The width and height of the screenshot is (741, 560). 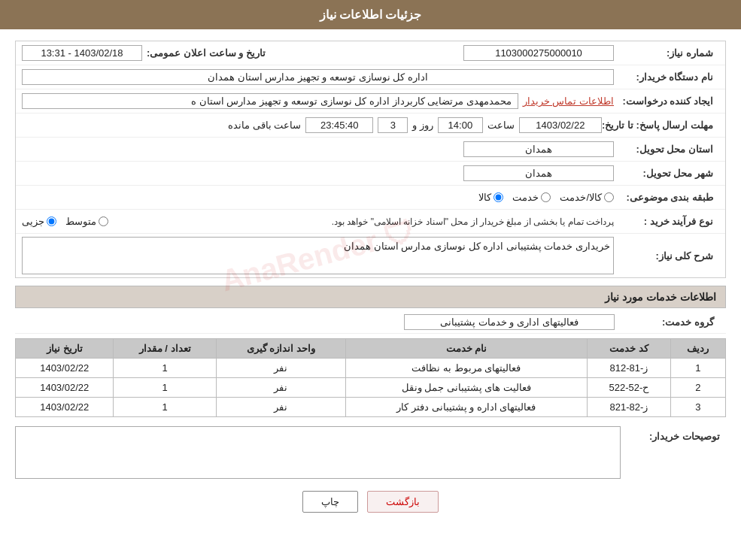 I want to click on col-date: تاریخ نیاز, so click(x=65, y=349).